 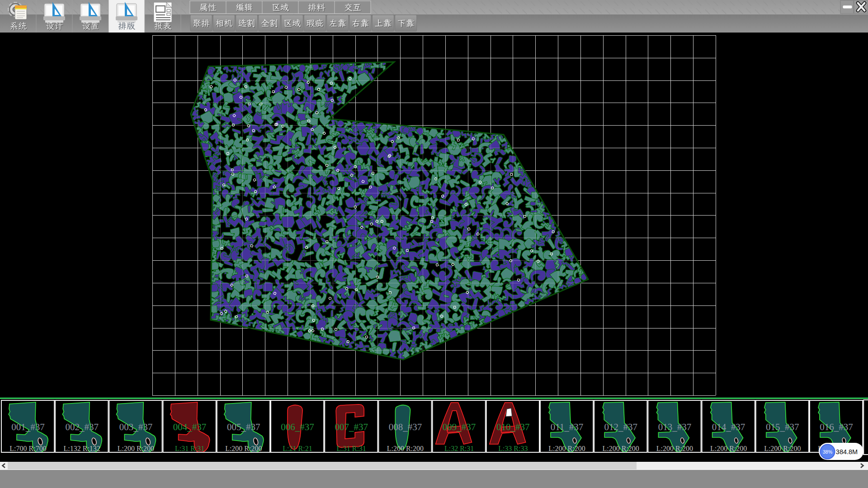 What do you see at coordinates (297, 427) in the screenshot?
I see `svg-text: 006_#37` at bounding box center [297, 427].